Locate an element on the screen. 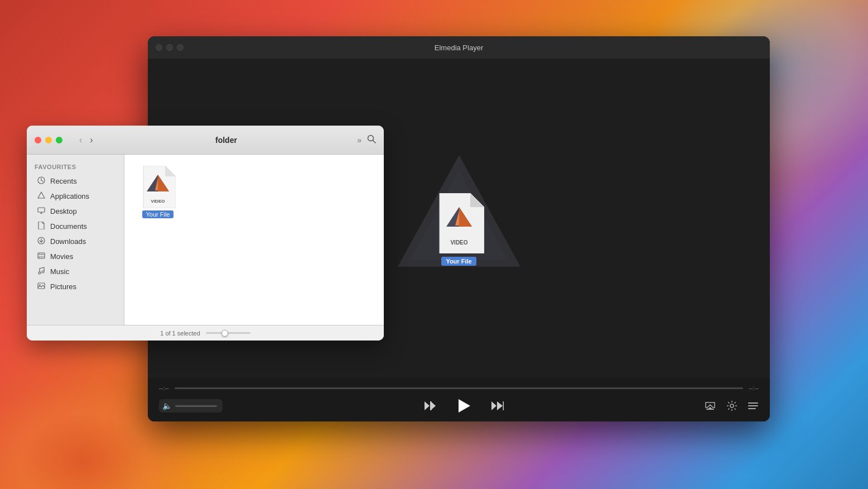 The width and height of the screenshot is (868, 489). finder-view-options-button: » is located at coordinates (359, 140).